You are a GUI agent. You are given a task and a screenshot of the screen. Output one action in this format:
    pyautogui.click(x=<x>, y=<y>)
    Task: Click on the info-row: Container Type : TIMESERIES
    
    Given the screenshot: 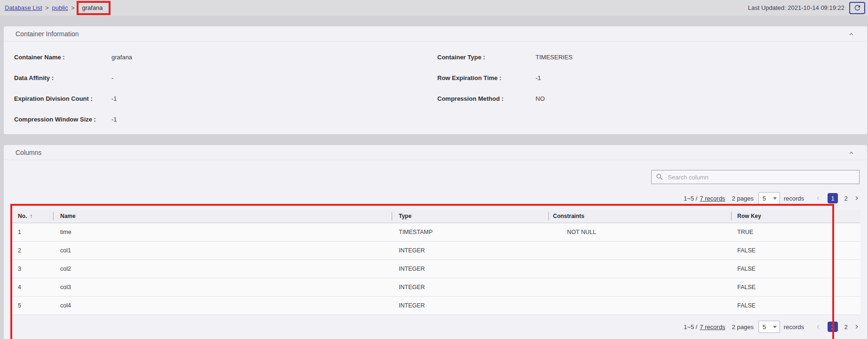 What is the action you would take?
    pyautogui.click(x=647, y=57)
    